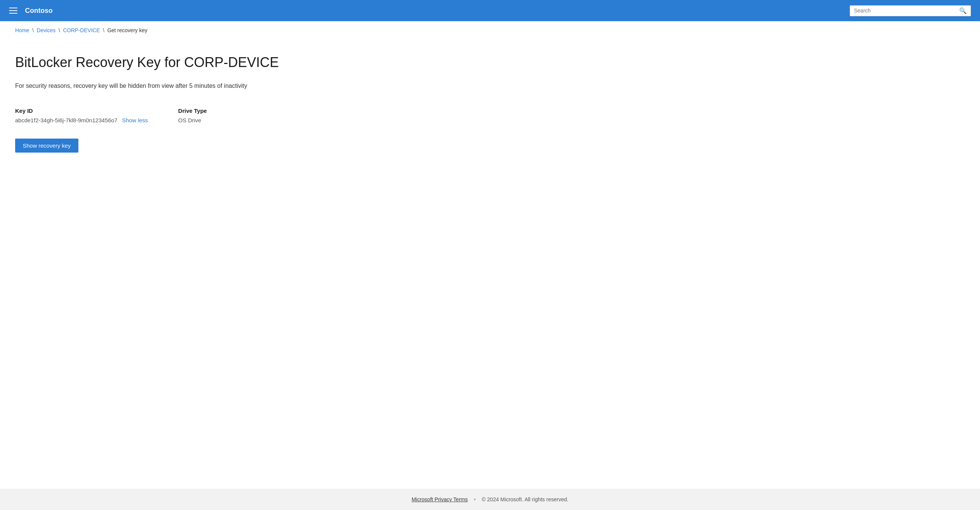 Image resolution: width=980 pixels, height=510 pixels. What do you see at coordinates (490, 116) in the screenshot?
I see `info-grid: Key ID abcde1f2-34gh-5i6j-7kl8-9m0n12345…` at bounding box center [490, 116].